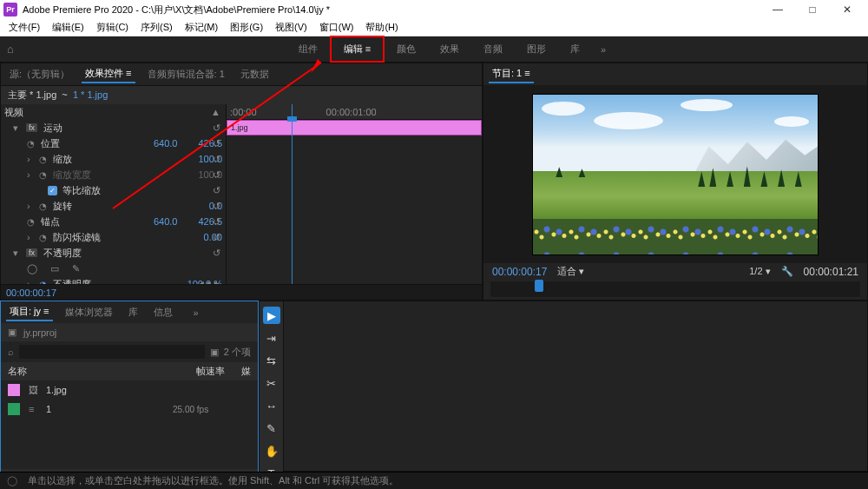  I want to click on window-title: Adobe Premiere Pro 2020 - C:\用户\X\文档\Ado…, so click(391, 10).